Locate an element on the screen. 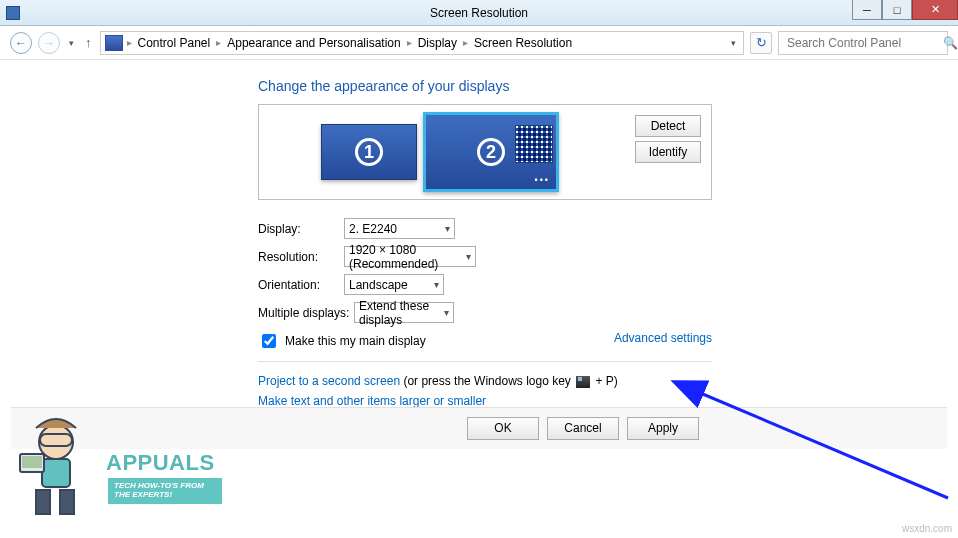 The image size is (958, 538). path-dropdown-icon: ▾ is located at coordinates (734, 43).